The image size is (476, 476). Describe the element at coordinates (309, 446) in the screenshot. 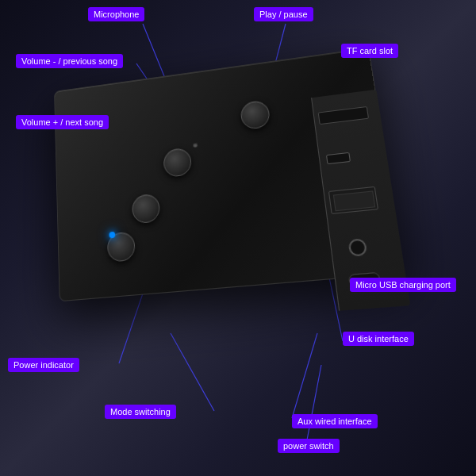

I see `label-power-switch: power switch` at that location.